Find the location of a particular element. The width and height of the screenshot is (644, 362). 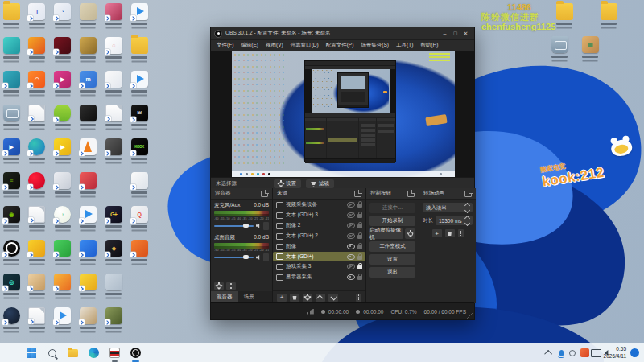

maximize-button: □ is located at coordinates (456, 34).